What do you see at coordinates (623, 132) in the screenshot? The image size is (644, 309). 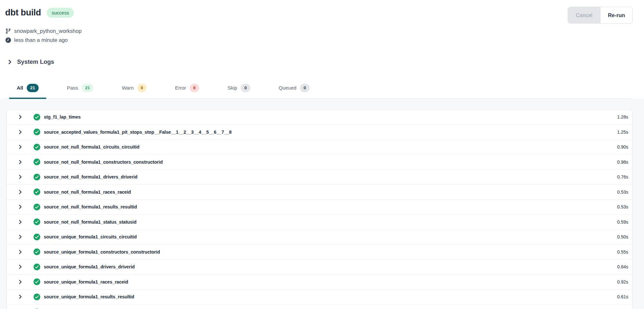 I see `duration: 1.25s` at bounding box center [623, 132].